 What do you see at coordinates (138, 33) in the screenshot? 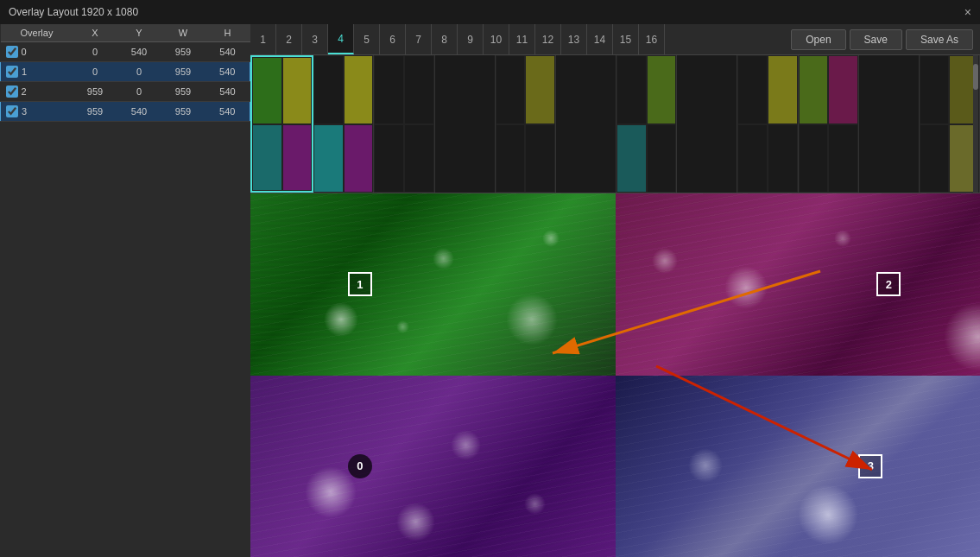
I see `col-y: Y` at bounding box center [138, 33].